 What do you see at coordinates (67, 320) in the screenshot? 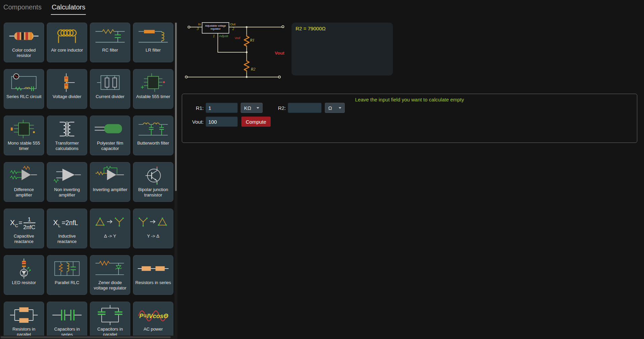
I see `calculator-card: Capacitors in series` at bounding box center [67, 320].